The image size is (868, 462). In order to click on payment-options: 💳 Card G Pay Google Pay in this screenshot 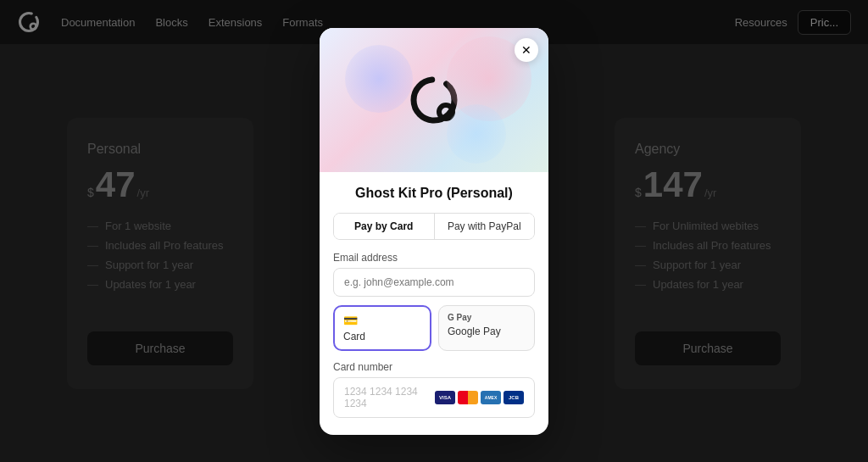, I will do `click(434, 328)`.